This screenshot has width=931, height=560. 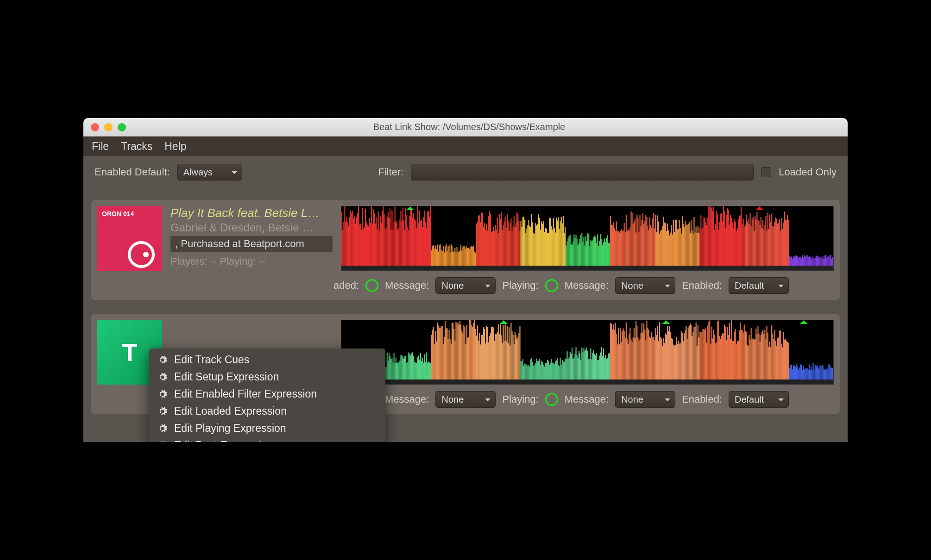 What do you see at coordinates (582, 172) in the screenshot?
I see `filter-input` at bounding box center [582, 172].